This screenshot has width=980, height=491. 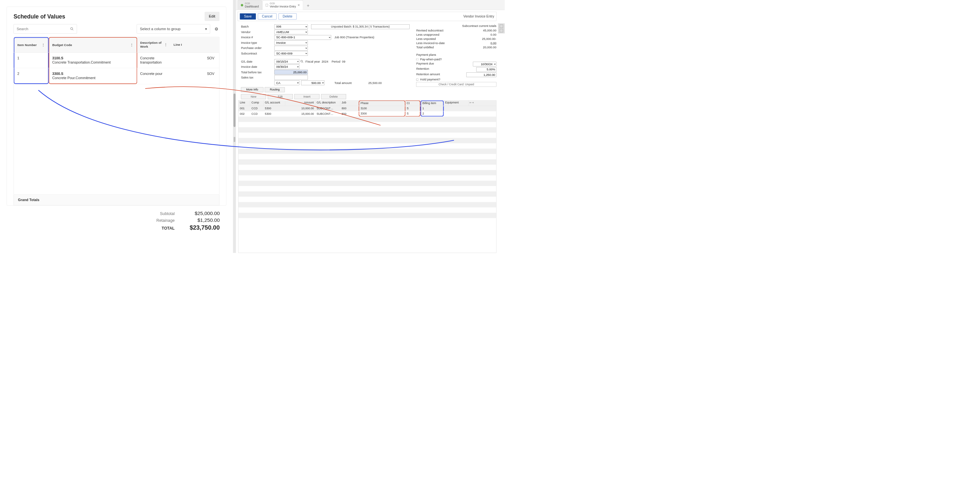 What do you see at coordinates (291, 48) in the screenshot?
I see `po-select` at bounding box center [291, 48].